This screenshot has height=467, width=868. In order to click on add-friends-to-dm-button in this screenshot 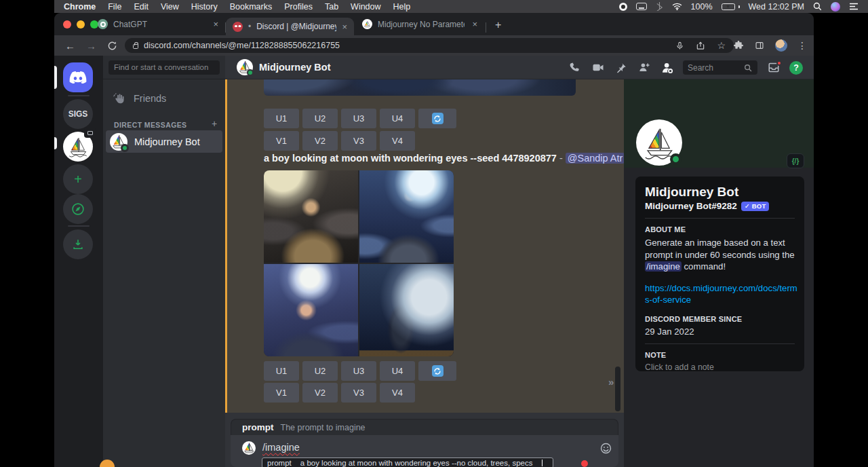, I will do `click(644, 68)`.